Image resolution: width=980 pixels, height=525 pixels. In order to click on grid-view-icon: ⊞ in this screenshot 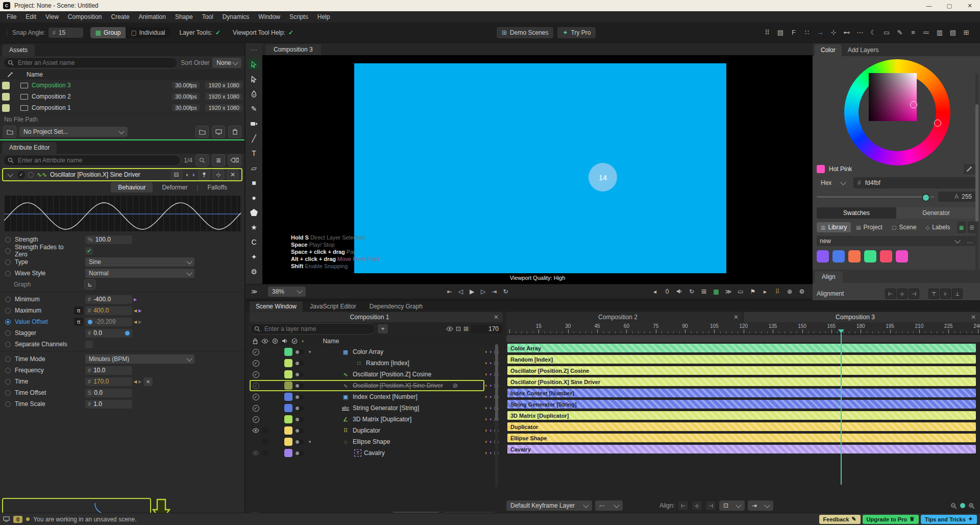, I will do `click(966, 33)`.